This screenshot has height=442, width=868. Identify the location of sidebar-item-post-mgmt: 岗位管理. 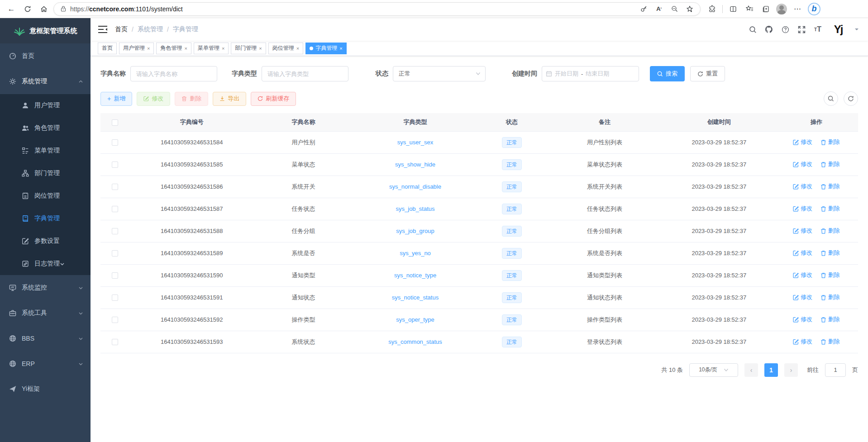
(45, 196).